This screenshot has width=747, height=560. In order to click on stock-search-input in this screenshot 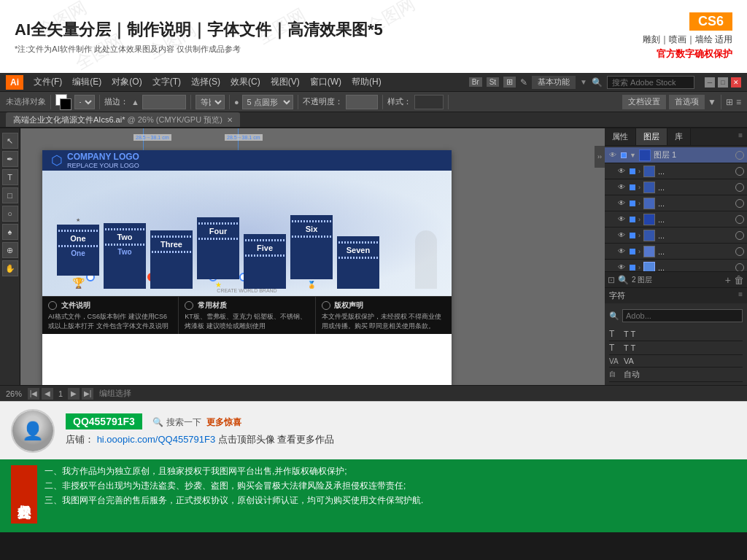, I will do `click(651, 82)`.